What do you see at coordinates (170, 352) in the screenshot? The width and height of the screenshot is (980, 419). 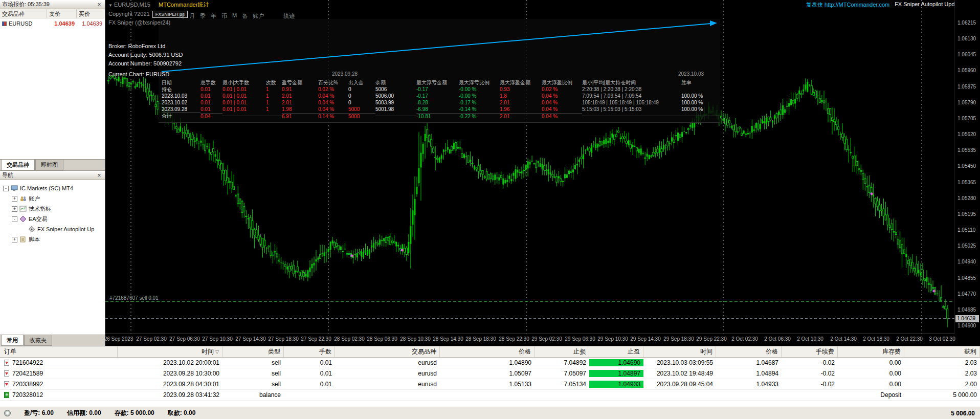 I see `terminal-col-1: 时间▽` at bounding box center [170, 352].